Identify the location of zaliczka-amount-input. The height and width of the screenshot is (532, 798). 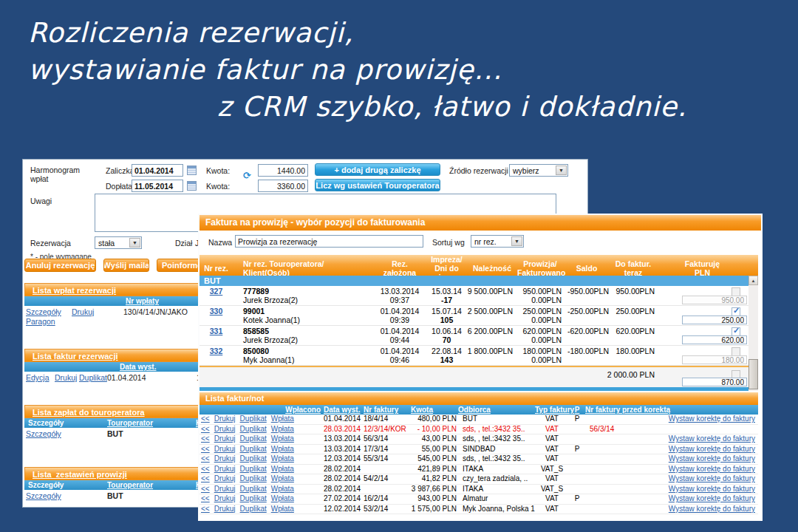
(283, 170).